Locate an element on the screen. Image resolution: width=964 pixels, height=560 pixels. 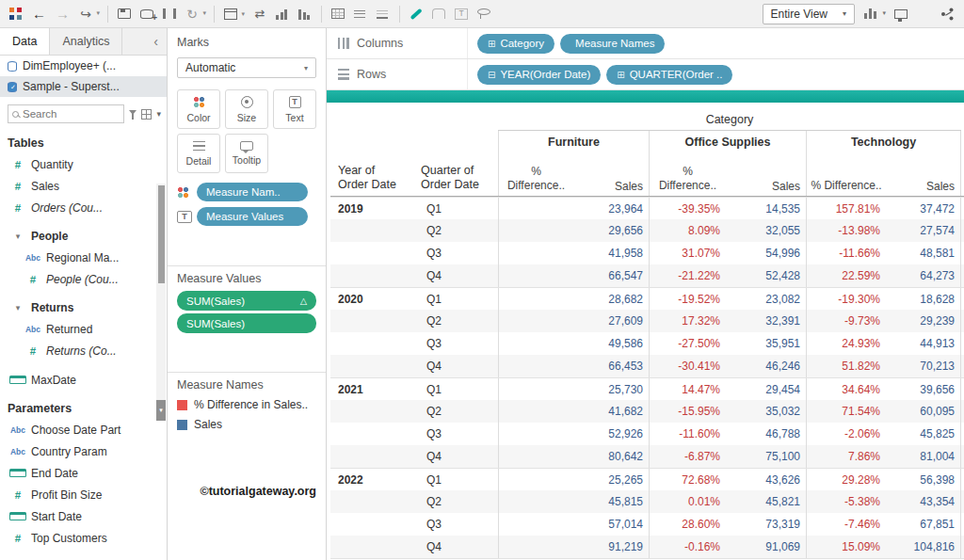
forward-icon: → is located at coordinates (62, 14).